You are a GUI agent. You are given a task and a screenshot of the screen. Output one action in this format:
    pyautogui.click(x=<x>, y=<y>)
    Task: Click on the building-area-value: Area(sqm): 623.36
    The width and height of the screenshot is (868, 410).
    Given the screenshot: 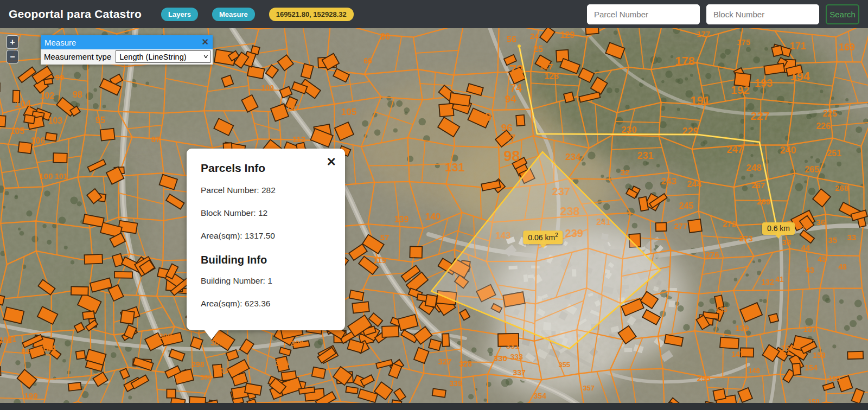 What is the action you would take?
    pyautogui.click(x=266, y=304)
    